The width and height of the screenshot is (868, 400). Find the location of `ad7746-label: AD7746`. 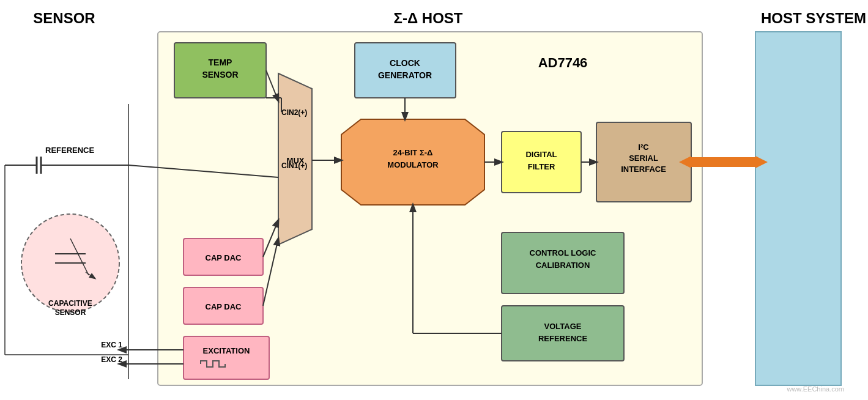

ad7746-label: AD7746 is located at coordinates (563, 62).